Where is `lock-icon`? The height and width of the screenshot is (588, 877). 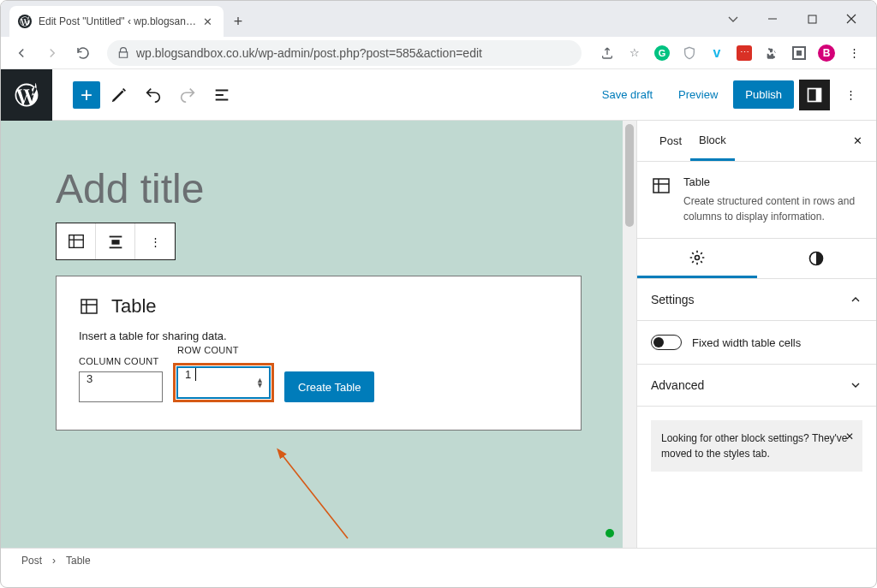 lock-icon is located at coordinates (123, 53).